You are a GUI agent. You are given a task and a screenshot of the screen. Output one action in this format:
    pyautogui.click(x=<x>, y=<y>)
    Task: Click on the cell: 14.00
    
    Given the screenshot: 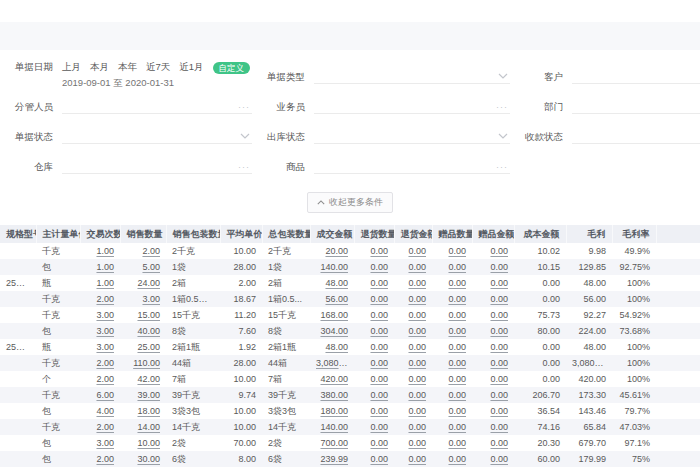 What is the action you would take?
    pyautogui.click(x=143, y=427)
    